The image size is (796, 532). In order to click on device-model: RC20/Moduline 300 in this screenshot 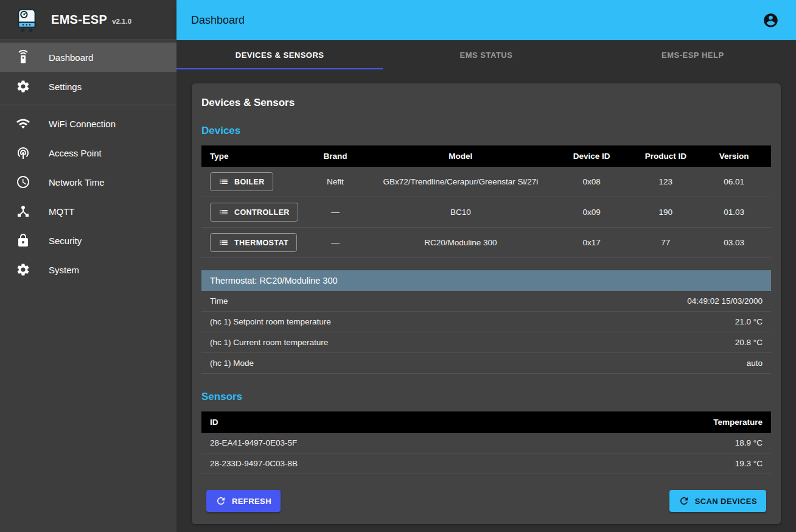, I will do `click(461, 243)`.